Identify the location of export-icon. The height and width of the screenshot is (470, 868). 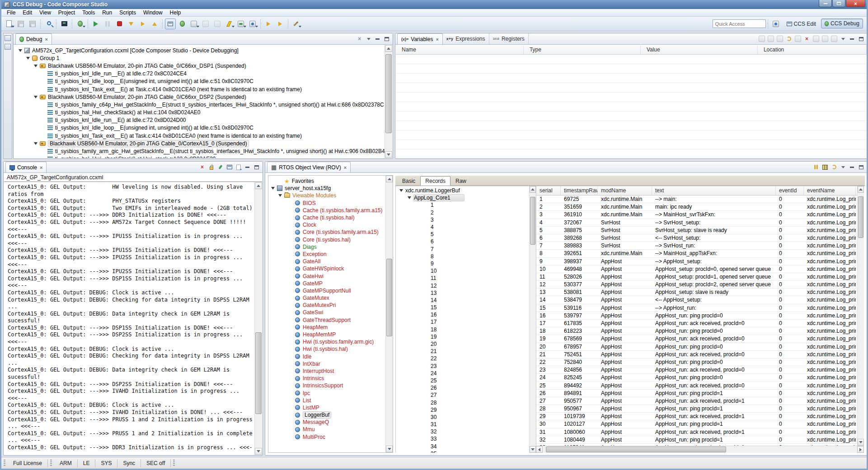
(834, 39).